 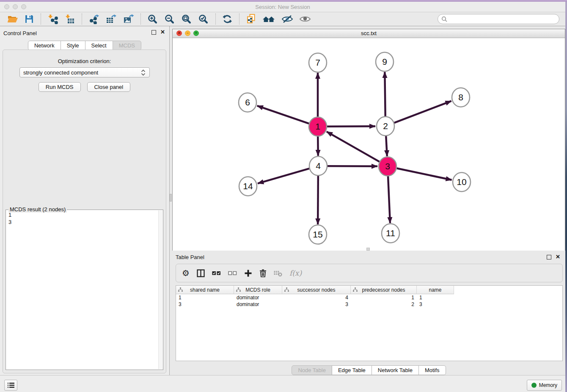 What do you see at coordinates (461, 97) in the screenshot?
I see `node-label: 8` at bounding box center [461, 97].